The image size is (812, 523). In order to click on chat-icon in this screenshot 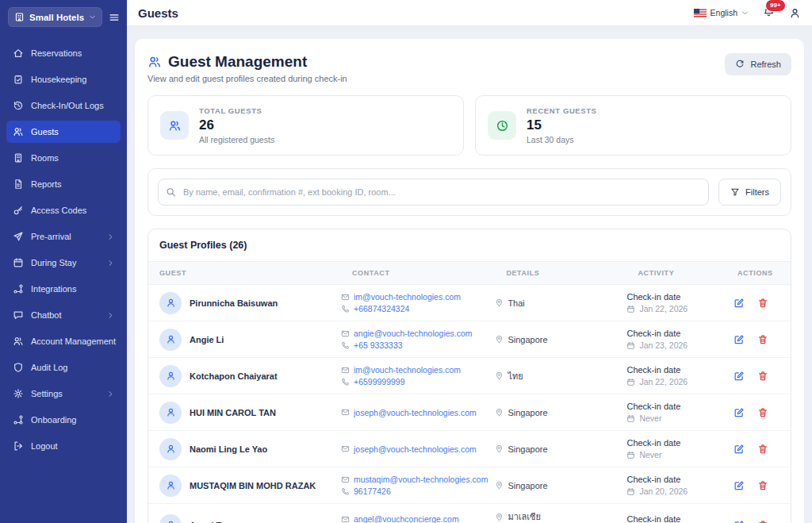, I will do `click(18, 315)`.